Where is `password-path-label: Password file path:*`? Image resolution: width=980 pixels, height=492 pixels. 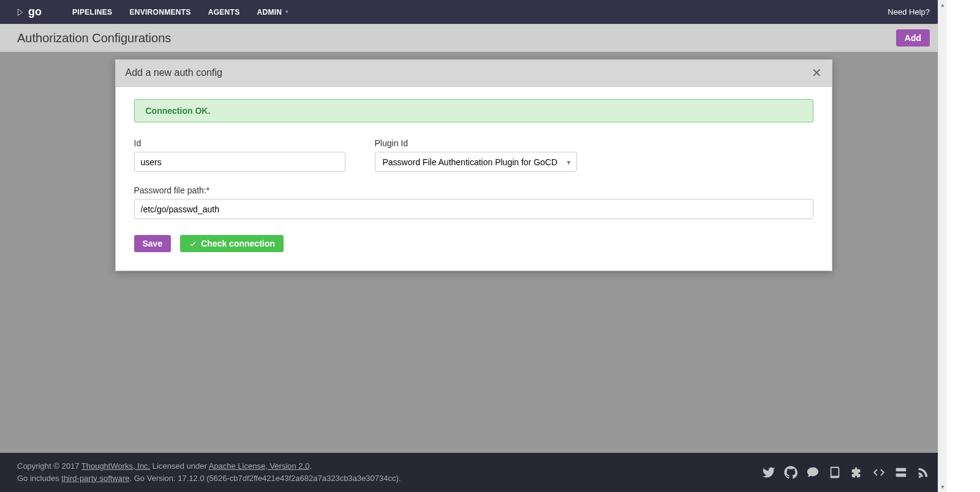
password-path-label: Password file path:* is located at coordinates (474, 190).